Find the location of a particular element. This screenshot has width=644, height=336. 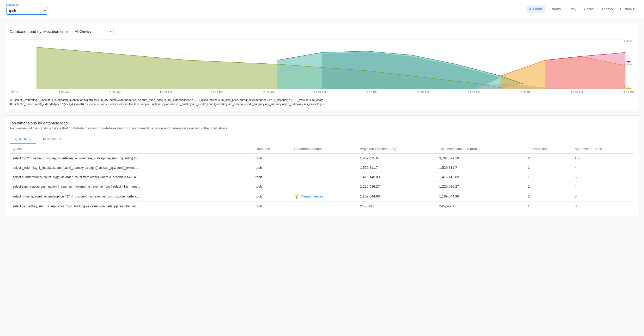

x-label-1230: 12:30 PM is located at coordinates (474, 92).